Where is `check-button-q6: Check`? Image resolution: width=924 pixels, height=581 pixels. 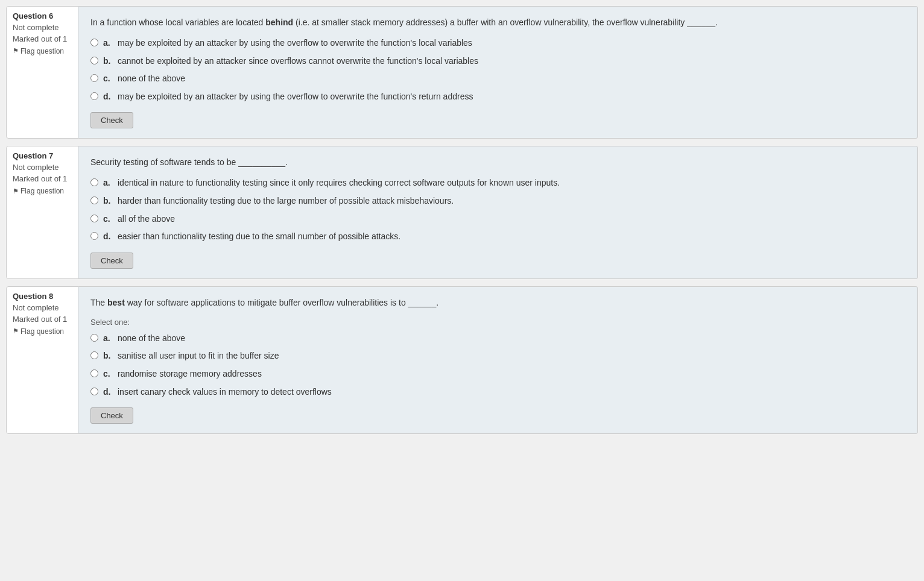 check-button-q6: Check is located at coordinates (112, 121).